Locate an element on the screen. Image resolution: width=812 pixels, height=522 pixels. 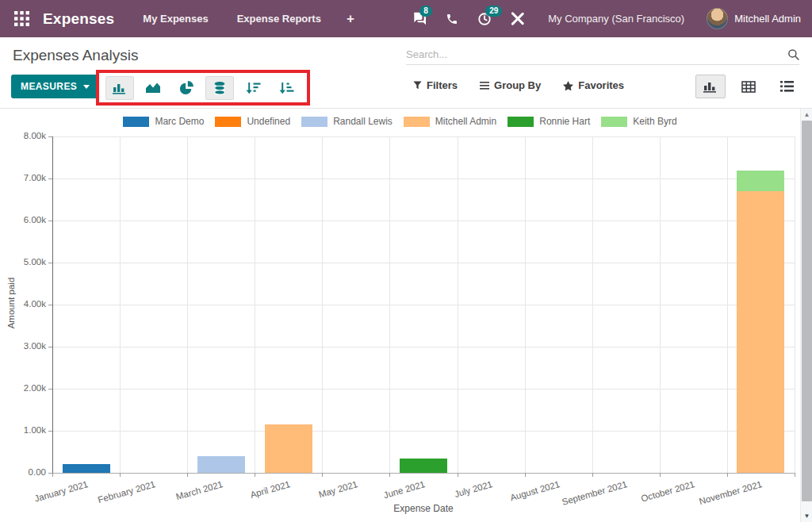
user-menu: Mitchell Admin is located at coordinates (768, 19).